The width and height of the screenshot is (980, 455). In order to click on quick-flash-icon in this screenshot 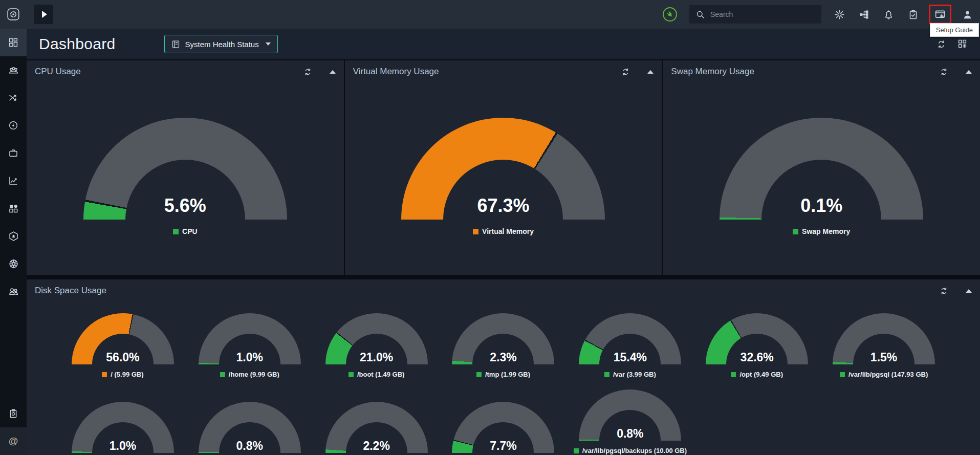, I will do `click(13, 125)`.